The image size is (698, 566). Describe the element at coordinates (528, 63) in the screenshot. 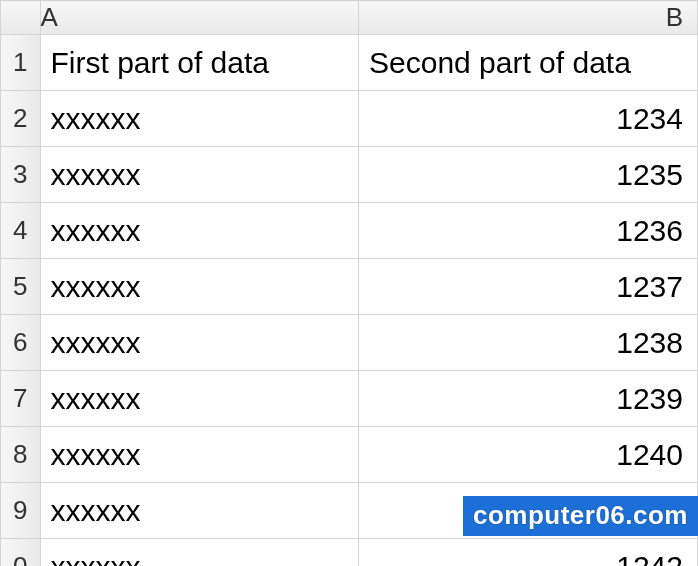

I see `cell-b1: Second part of data` at that location.